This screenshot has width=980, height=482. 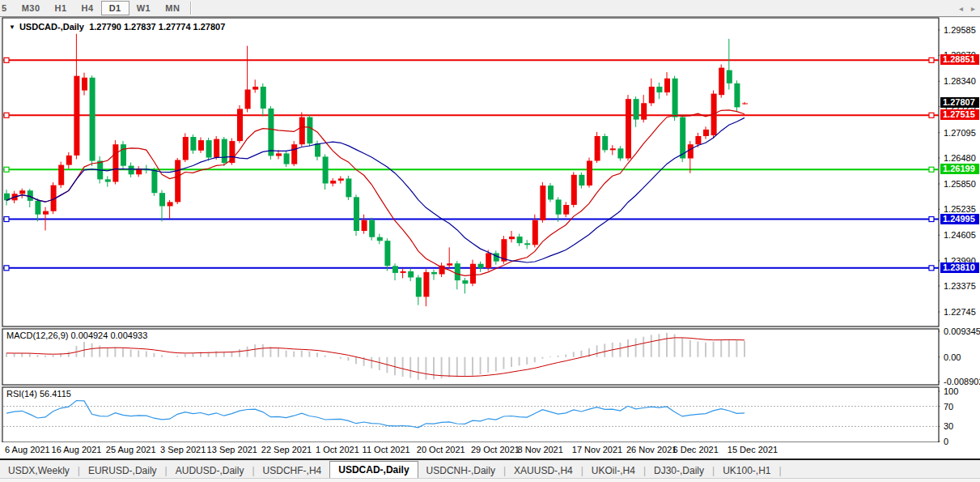 What do you see at coordinates (960, 168) in the screenshot?
I see `hline-price-label: 1.26199` at bounding box center [960, 168].